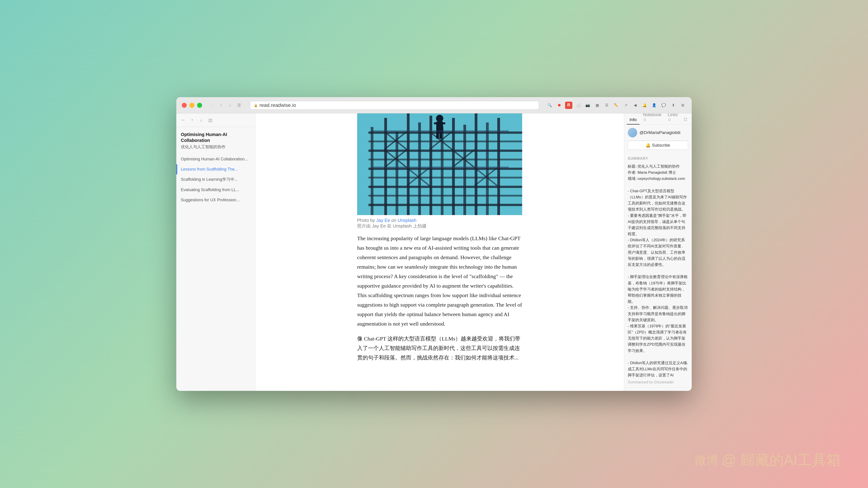 The width and height of the screenshot is (868, 488). What do you see at coordinates (683, 105) in the screenshot?
I see `grid2-icon: ⊞` at bounding box center [683, 105].